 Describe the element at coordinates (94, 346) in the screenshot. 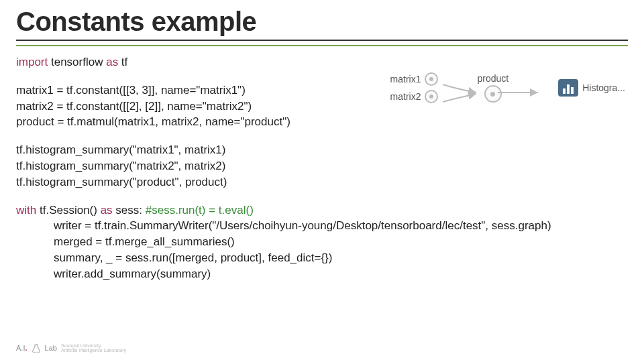

I see `footer-sub1: Soongsil University` at that location.